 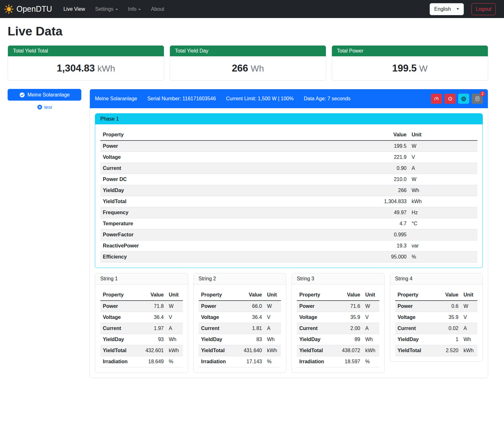 What do you see at coordinates (240, 328) in the screenshot?
I see `string-card-body: Property Value Unit Power66.0WVoltage36.…` at bounding box center [240, 328].